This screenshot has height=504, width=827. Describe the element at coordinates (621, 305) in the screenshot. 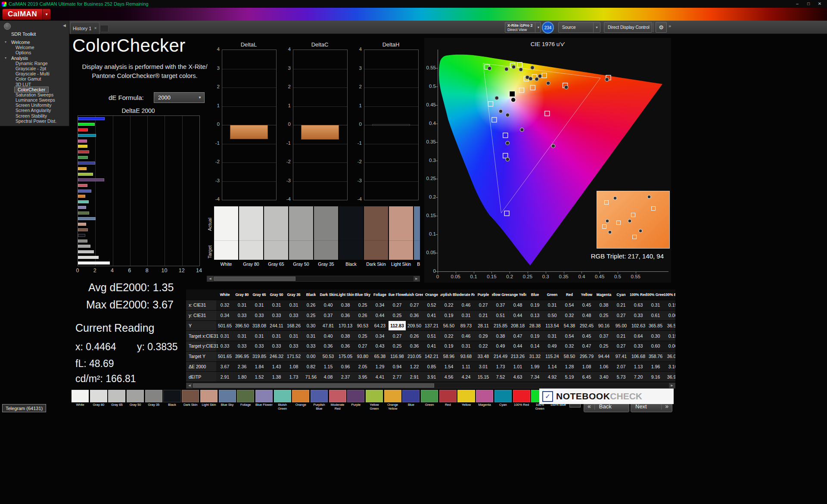

I see `table-cell: 0.21` at that location.